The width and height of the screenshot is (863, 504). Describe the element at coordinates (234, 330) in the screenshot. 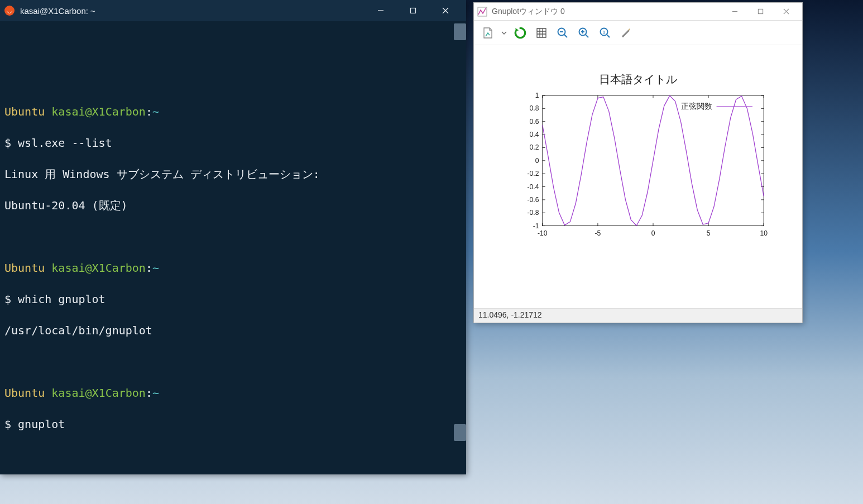

I see `terminal-output: /usr/local/bin/gnuplot` at that location.